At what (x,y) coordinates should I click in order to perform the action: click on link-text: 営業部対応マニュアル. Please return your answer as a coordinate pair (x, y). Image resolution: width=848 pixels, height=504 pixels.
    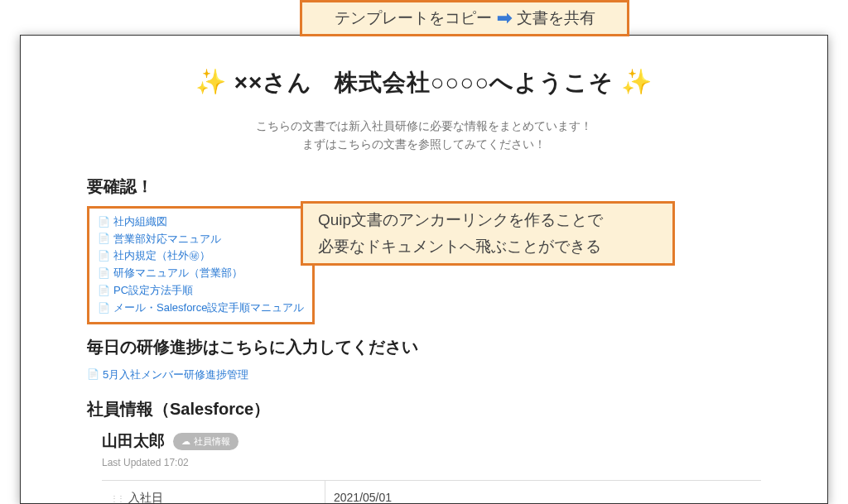
    Looking at the image, I should click on (167, 240).